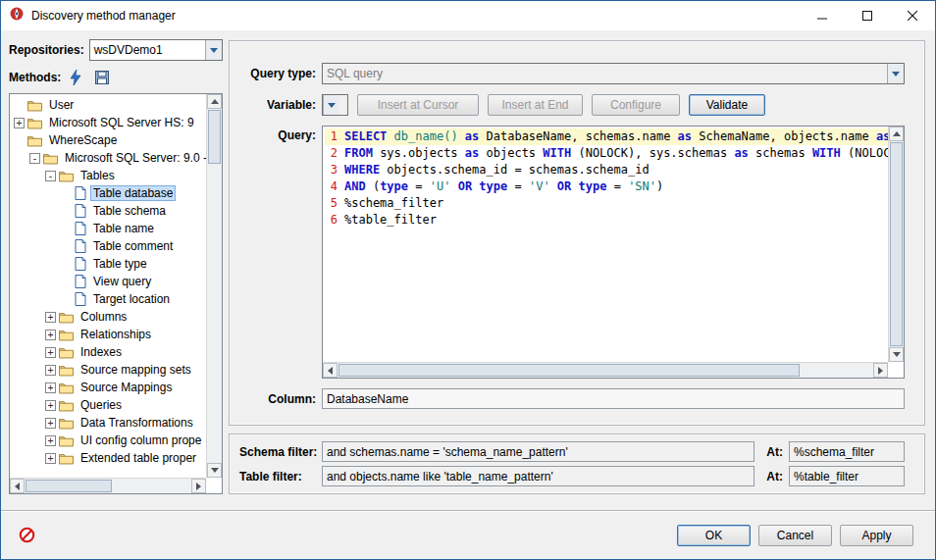 This screenshot has width=936, height=560. What do you see at coordinates (108, 440) in the screenshot?
I see `tree-item-ui-config-column-prope: +UI config column prope` at bounding box center [108, 440].